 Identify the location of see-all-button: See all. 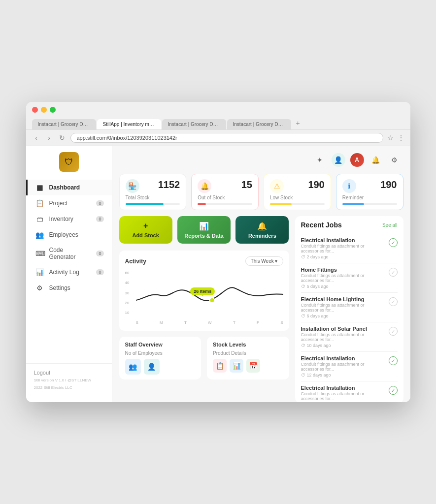
(390, 225).